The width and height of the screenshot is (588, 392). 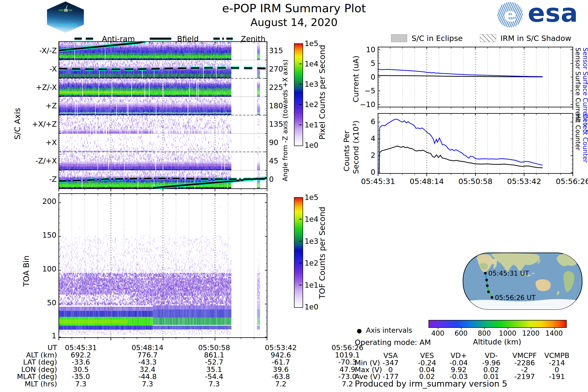 I want to click on counts-ylabel-line1: Counts Per, so click(x=346, y=147).